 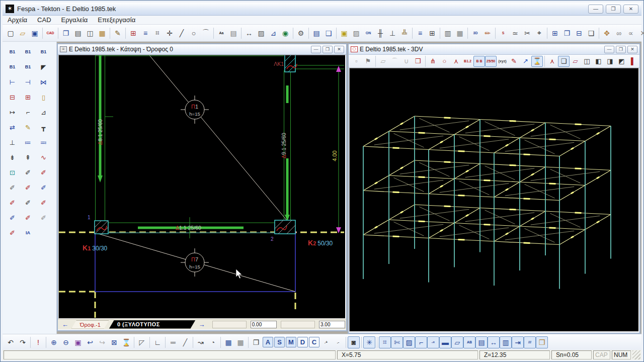 What do you see at coordinates (23, 342) in the screenshot?
I see `redo-icon: ↷` at bounding box center [23, 342].